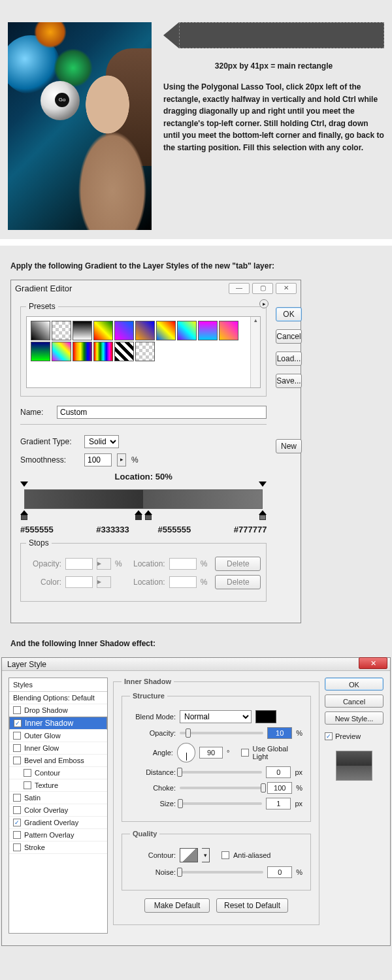 This screenshot has height=980, width=392. Describe the element at coordinates (42, 748) in the screenshot. I see `style-item-label: Inner Glow` at that location.